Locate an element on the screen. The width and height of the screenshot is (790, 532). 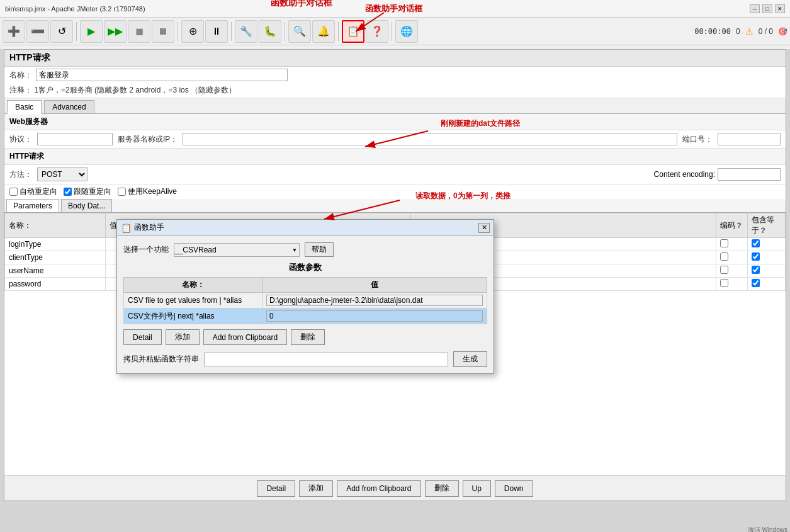
target-icon: 🎯 is located at coordinates (783, 31).